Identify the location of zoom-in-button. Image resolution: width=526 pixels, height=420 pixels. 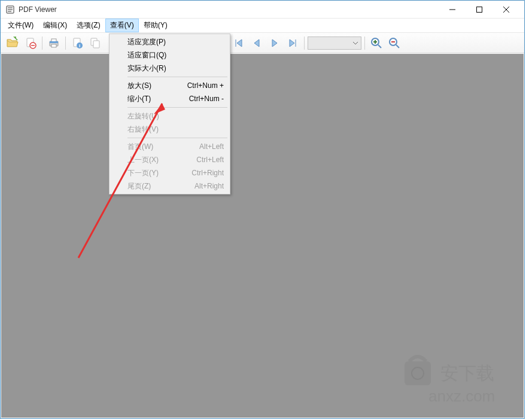
(376, 43).